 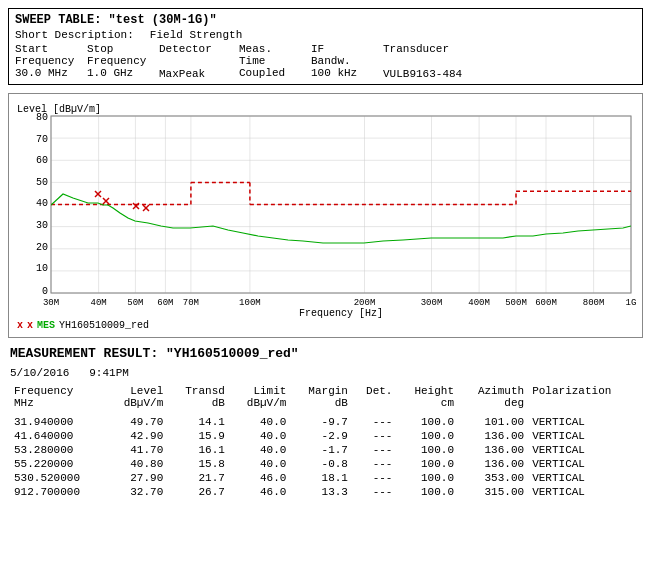 What do you see at coordinates (198, 478) in the screenshot?
I see `cell-transd: 21.7` at bounding box center [198, 478].